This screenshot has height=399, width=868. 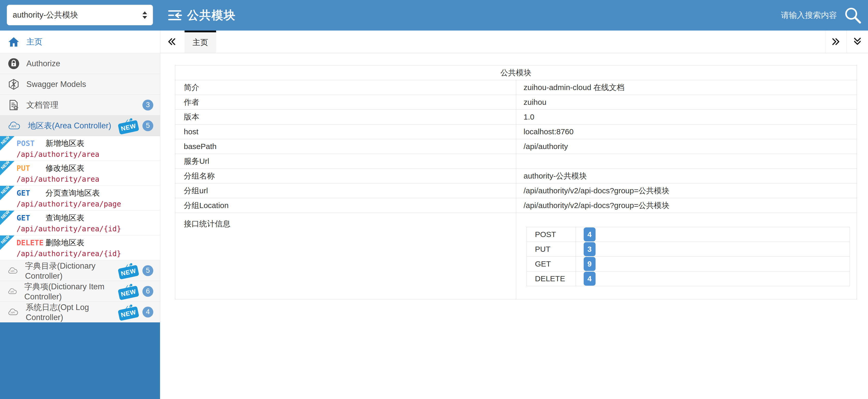 What do you see at coordinates (80, 126) in the screenshot?
I see `sidebar-item-area-controller: API 地区表(Area Controller) NEW 5` at bounding box center [80, 126].